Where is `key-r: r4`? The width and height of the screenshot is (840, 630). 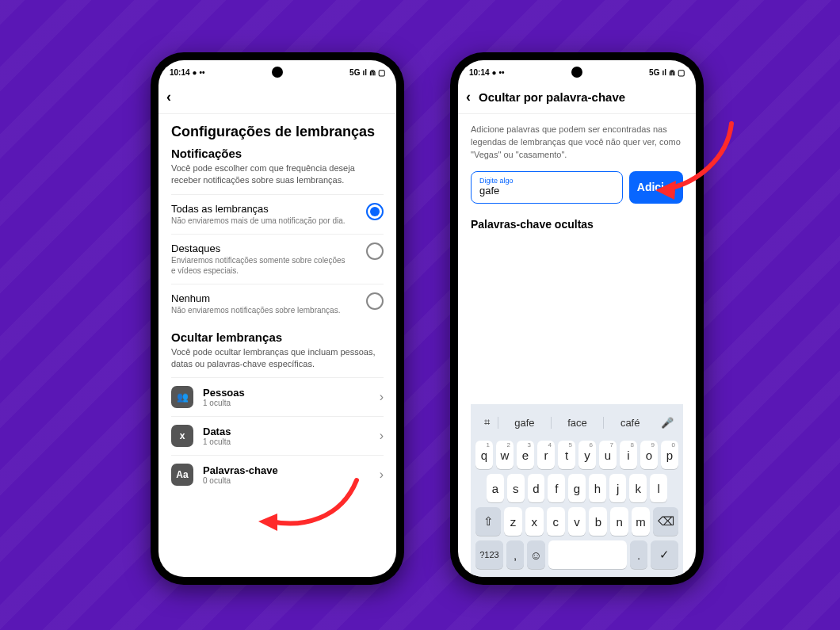
key-r: r4 is located at coordinates (546, 455).